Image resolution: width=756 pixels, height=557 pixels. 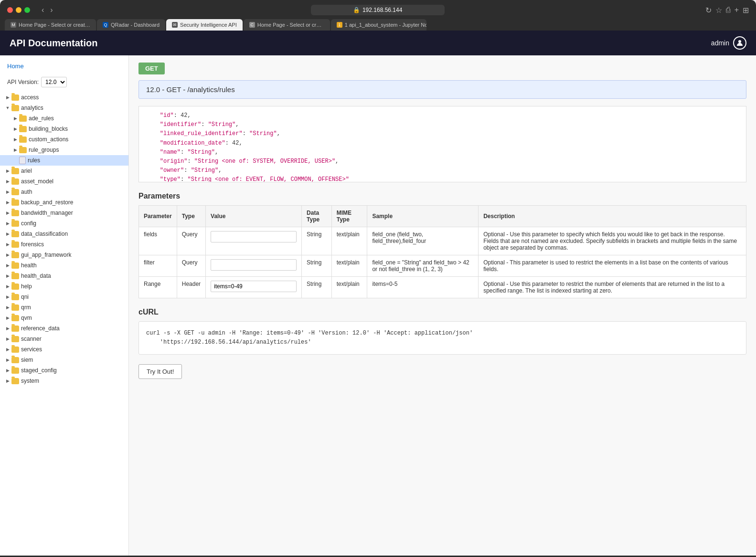 What do you see at coordinates (442, 371) in the screenshot?
I see `try-it-out-container: Try It Out!` at bounding box center [442, 371].